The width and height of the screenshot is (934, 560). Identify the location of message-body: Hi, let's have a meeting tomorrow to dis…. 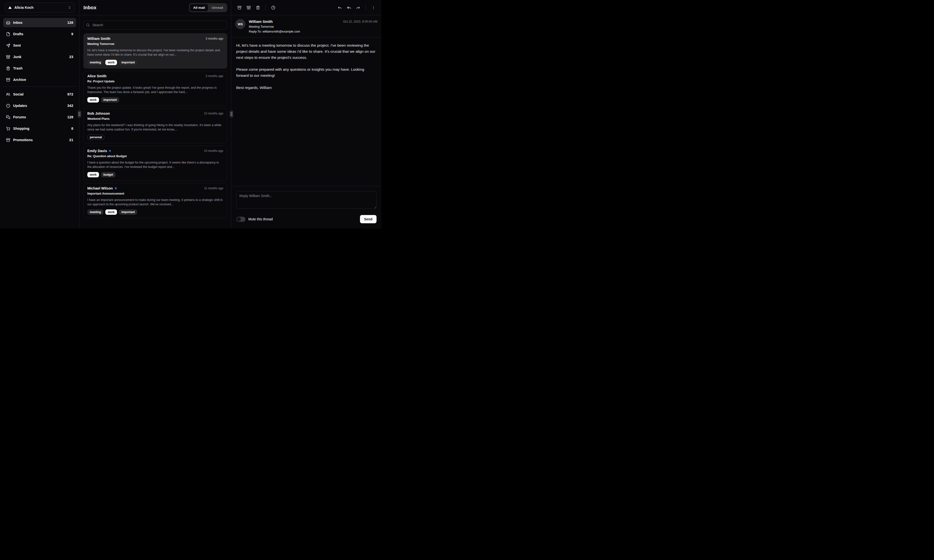
(306, 112).